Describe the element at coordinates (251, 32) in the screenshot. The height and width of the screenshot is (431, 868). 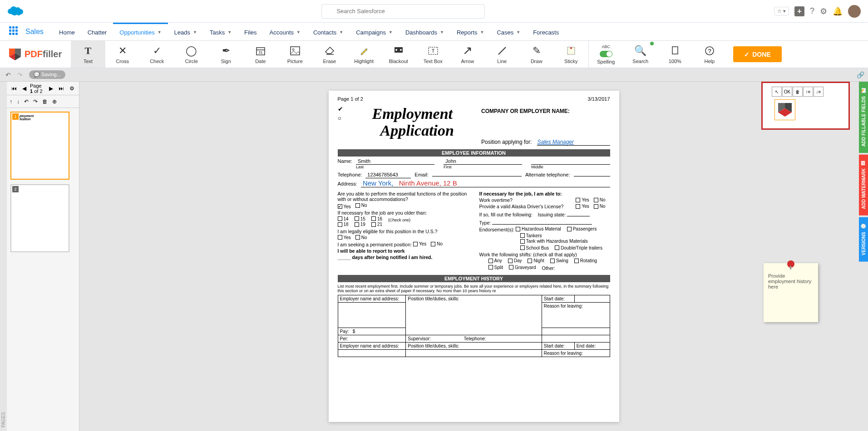
I see `nav-files: Files` at that location.